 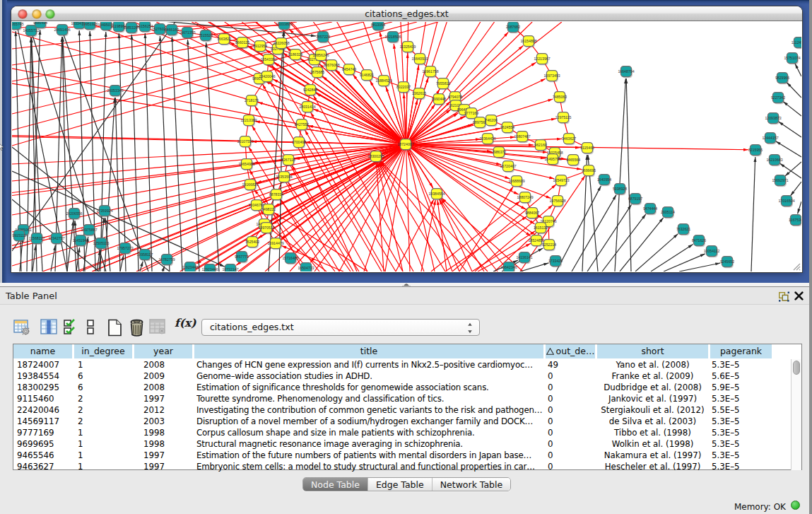 I want to click on graph-node: 9252214, so click(x=549, y=246).